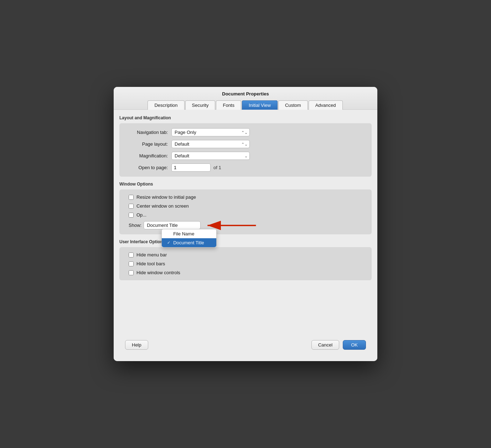  Describe the element at coordinates (246, 184) in the screenshot. I see `window-options-title: Window Options` at that location.